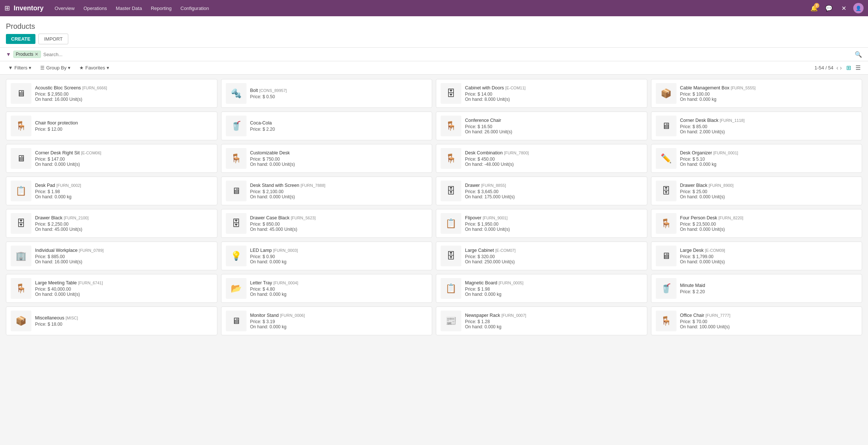 Image resolution: width=868 pixels, height=445 pixels. What do you see at coordinates (111, 256) in the screenshot?
I see `product-card: 🏢Individual Workplace [FURN_0789]Price: …` at bounding box center [111, 256].